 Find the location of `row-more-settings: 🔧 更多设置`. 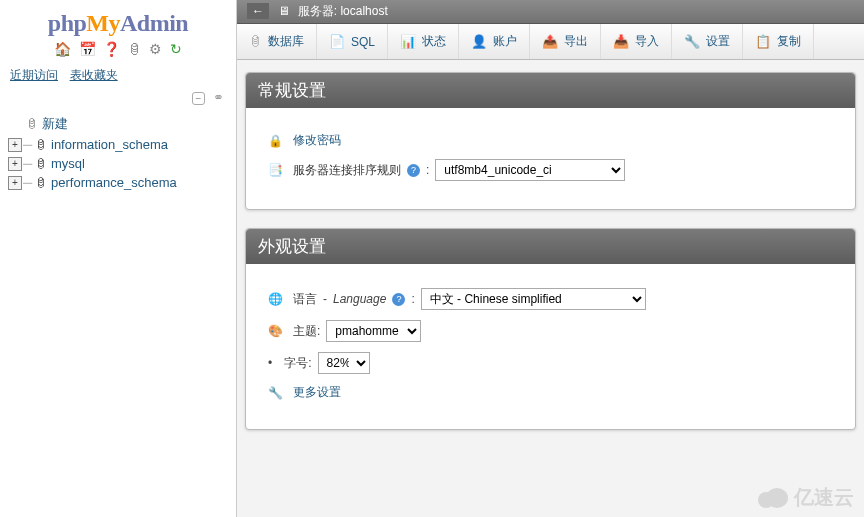

row-more-settings: 🔧 更多设置 is located at coordinates (550, 392).